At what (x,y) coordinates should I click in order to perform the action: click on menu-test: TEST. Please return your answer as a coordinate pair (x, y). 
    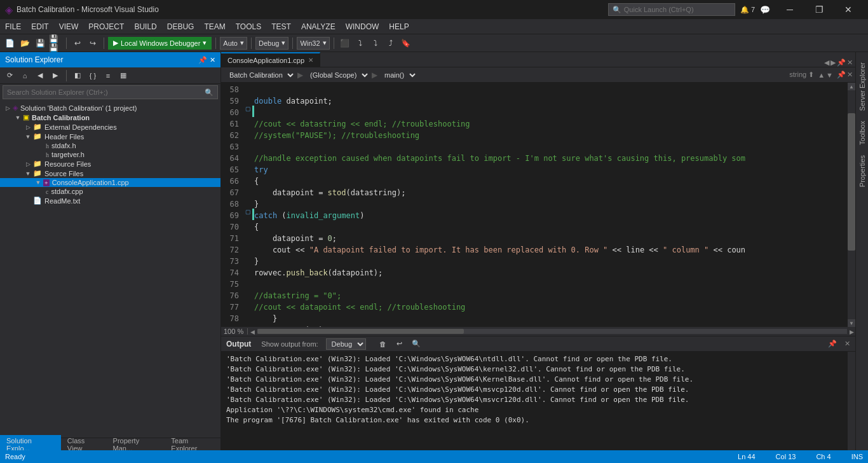
    Looking at the image, I should click on (281, 27).